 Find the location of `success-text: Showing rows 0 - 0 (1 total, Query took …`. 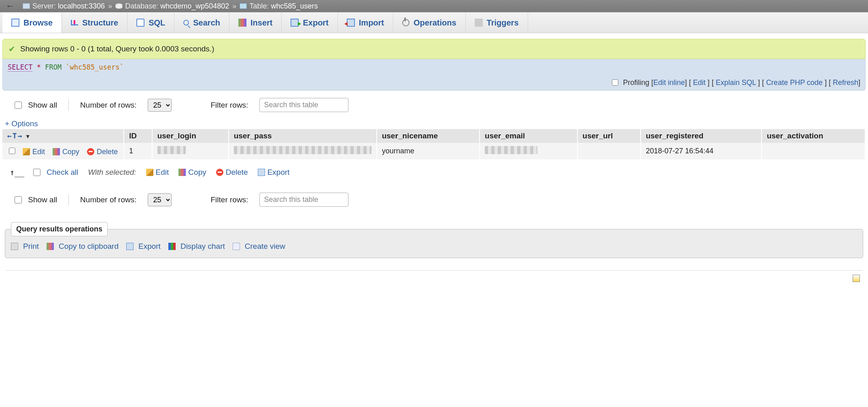

success-text: Showing rows 0 - 0 (1 total, Query took … is located at coordinates (117, 49).